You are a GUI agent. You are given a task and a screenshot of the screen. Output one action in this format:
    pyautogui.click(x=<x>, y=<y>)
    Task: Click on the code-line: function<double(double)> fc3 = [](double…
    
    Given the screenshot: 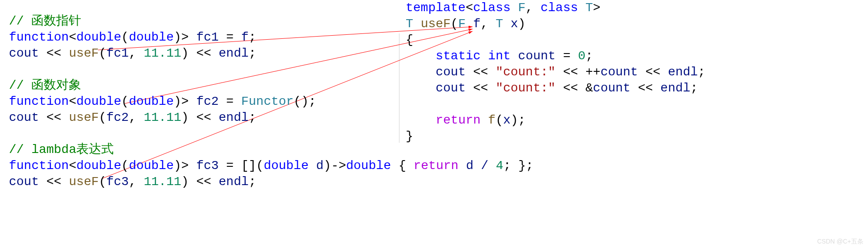 What is the action you would take?
    pyautogui.click(x=271, y=166)
    